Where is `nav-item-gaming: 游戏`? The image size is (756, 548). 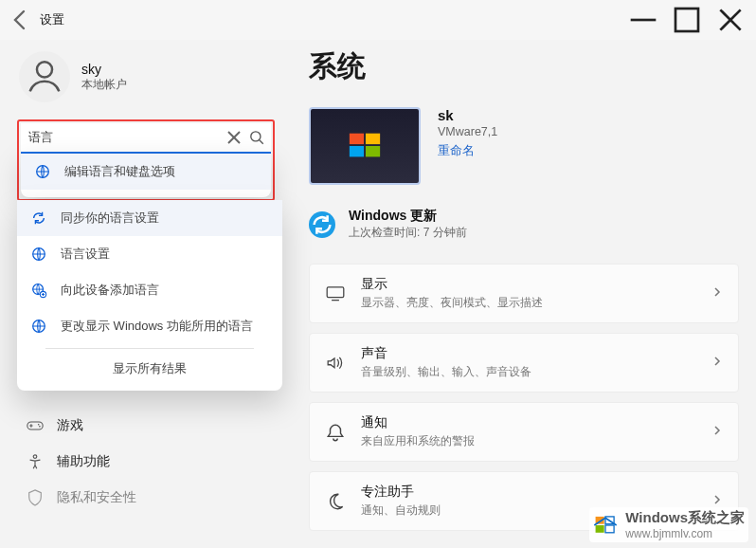 nav-item-gaming: 游戏 is located at coordinates (150, 426).